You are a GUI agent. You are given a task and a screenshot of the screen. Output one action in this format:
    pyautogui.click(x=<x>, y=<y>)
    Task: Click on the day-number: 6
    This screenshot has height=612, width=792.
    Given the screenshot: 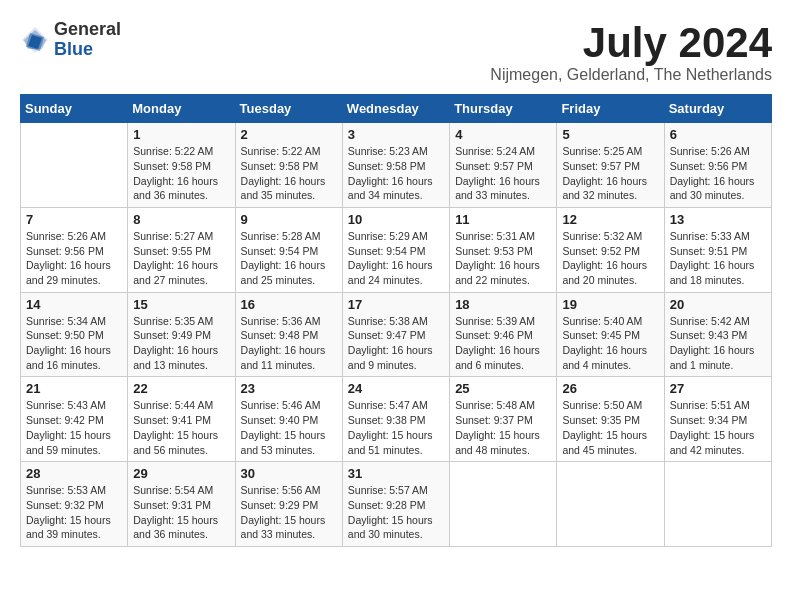 What is the action you would take?
    pyautogui.click(x=718, y=134)
    